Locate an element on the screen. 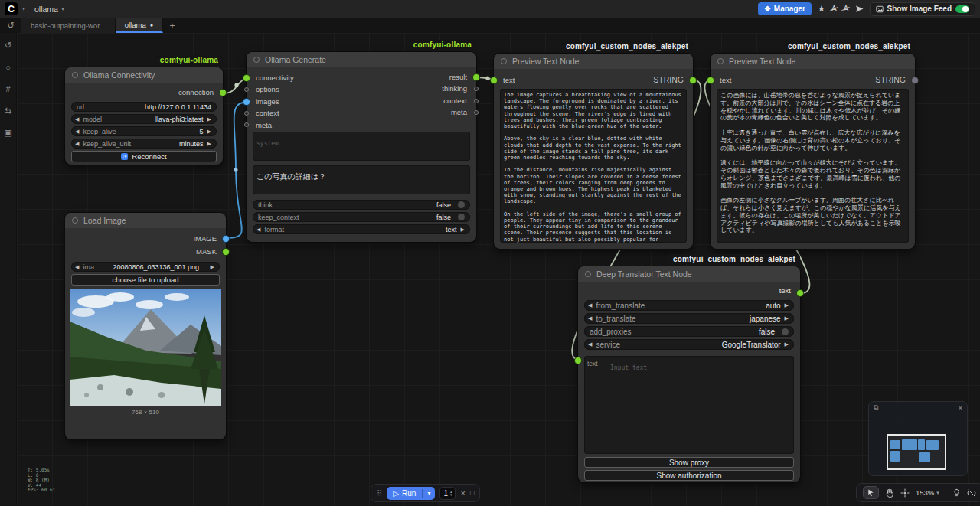 The height and width of the screenshot is (506, 980). pan-tool-button is located at coordinates (890, 493).